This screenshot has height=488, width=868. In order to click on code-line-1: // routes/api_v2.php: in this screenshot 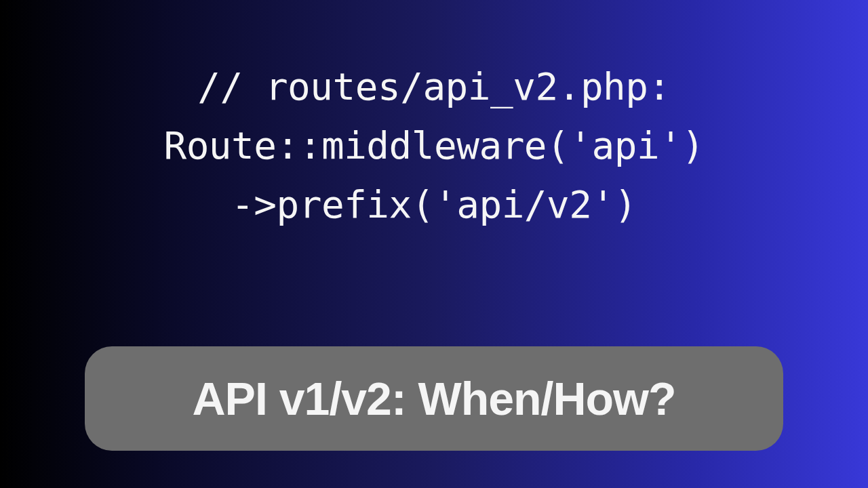, I will do `click(434, 87)`.